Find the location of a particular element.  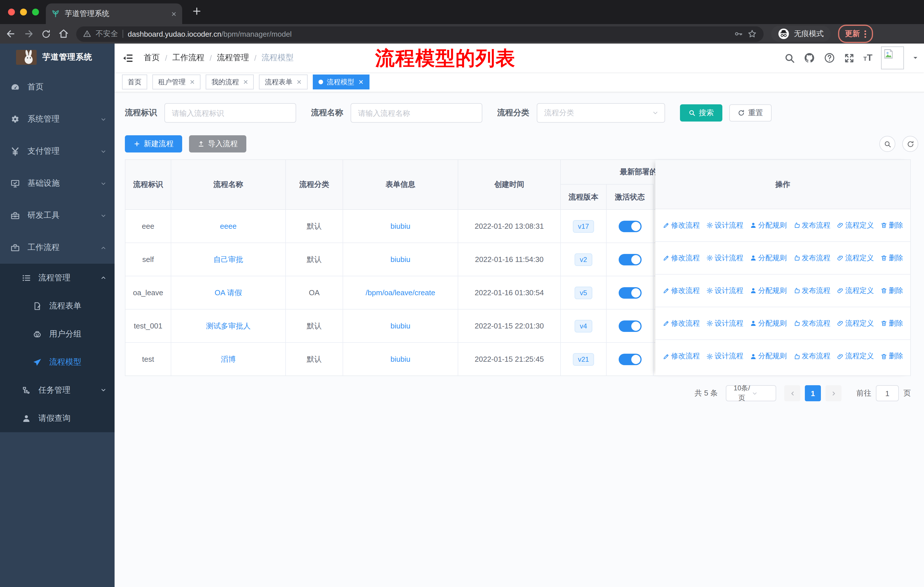

sidebar-item-pay: 支付管理 is located at coordinates (58, 151).